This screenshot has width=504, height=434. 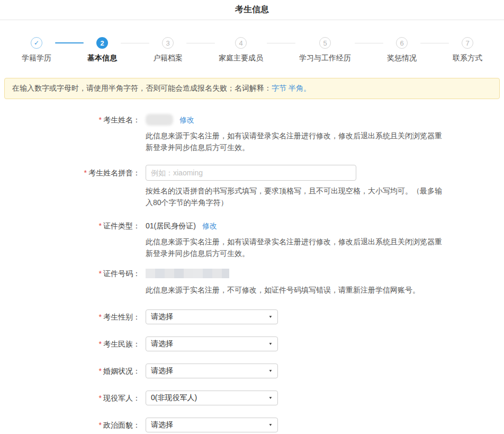 I want to click on field-gender: *考生性别： 请选择 ▼, so click(x=252, y=317).